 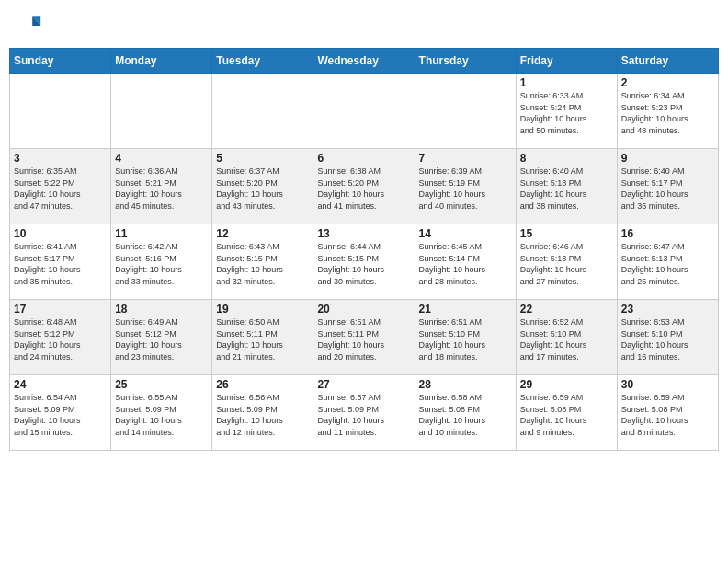 I want to click on calendar-day-cell: 2Sunrise: 6:34 AM Sunset: 5:23 PM Daylig…, so click(x=667, y=111).